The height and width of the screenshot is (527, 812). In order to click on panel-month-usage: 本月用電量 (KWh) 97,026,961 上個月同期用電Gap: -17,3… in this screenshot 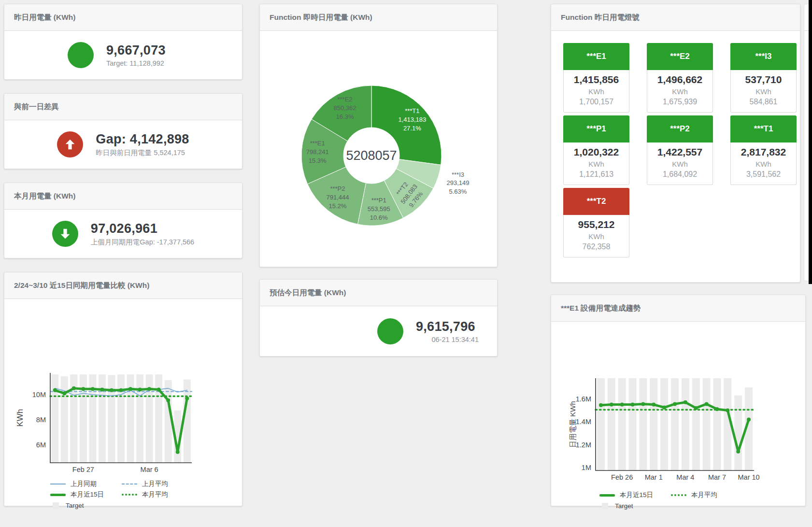, I will do `click(123, 220)`.